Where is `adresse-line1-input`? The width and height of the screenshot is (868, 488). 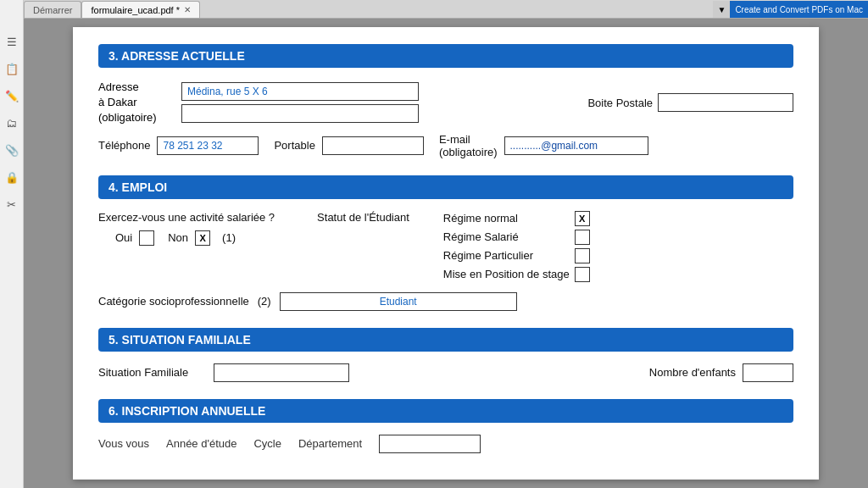 adresse-line1-input is located at coordinates (300, 92).